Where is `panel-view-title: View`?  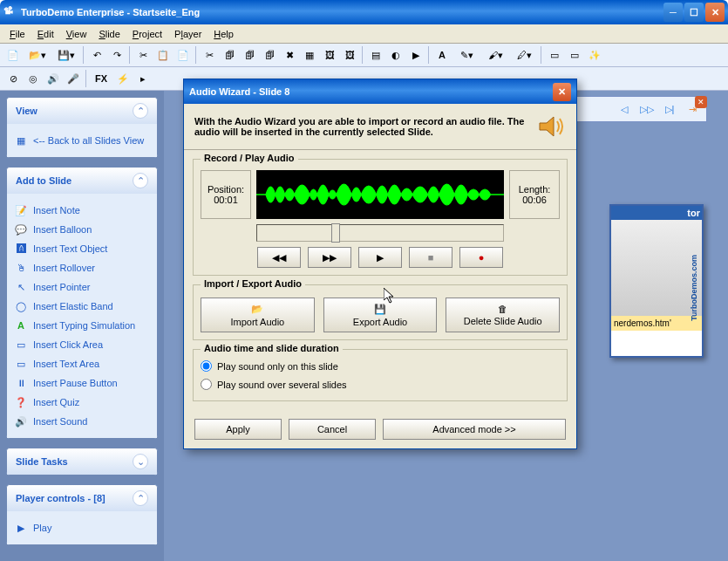 panel-view-title: View is located at coordinates (26, 111).